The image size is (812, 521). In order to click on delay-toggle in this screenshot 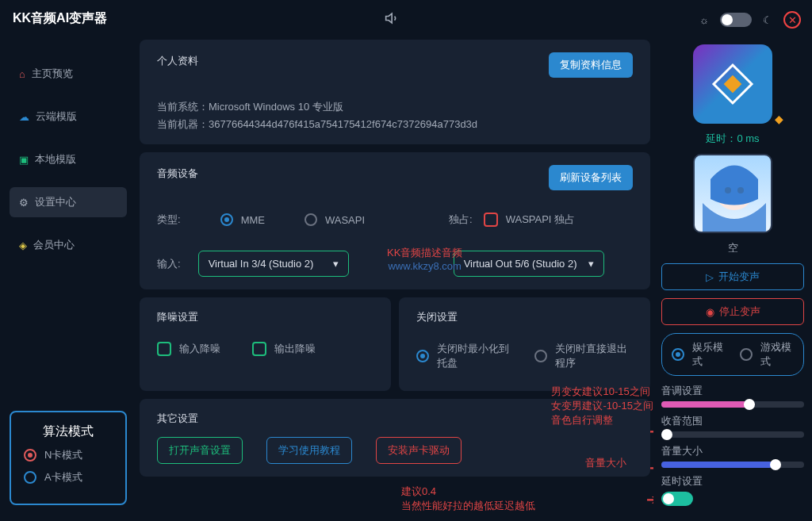, I will do `click(677, 499)`.